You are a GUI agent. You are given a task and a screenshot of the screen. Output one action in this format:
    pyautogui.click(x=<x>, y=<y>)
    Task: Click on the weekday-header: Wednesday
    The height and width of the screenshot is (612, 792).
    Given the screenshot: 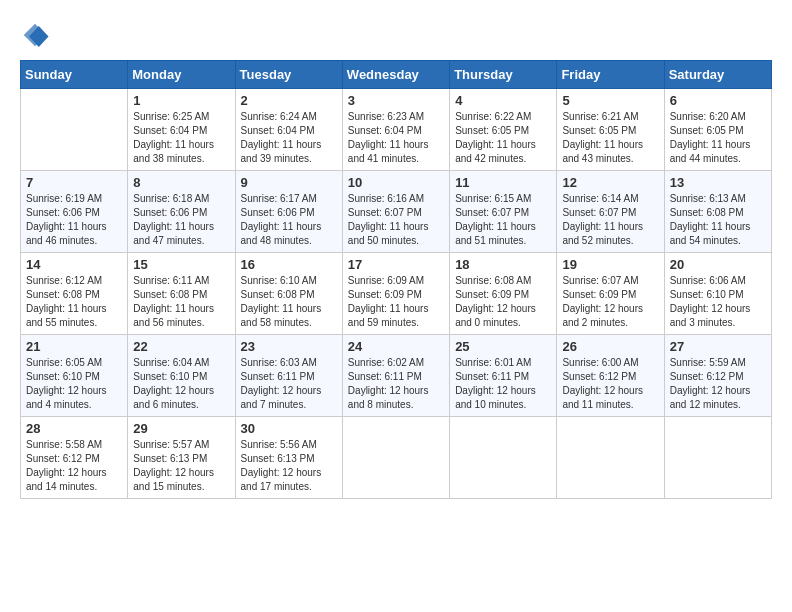 What is the action you would take?
    pyautogui.click(x=396, y=75)
    